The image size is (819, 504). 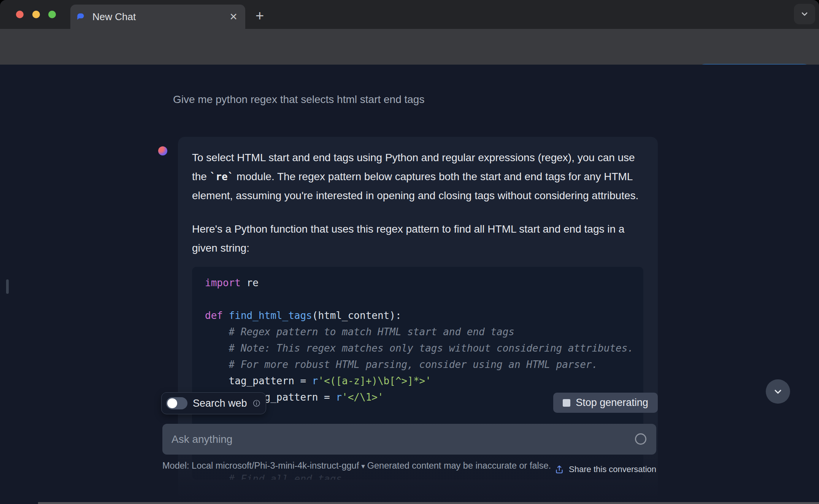 I want to click on code-comment: # For more robust HTML parsing, consider…, so click(x=424, y=365).